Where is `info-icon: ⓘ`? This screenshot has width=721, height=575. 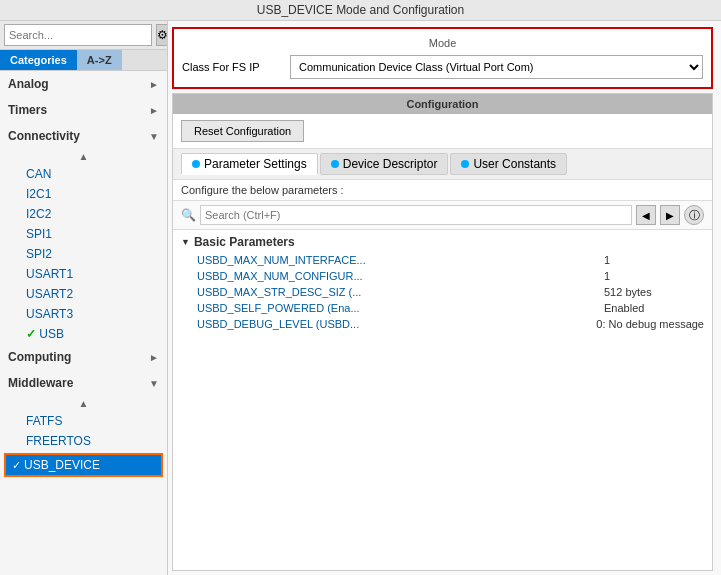
info-icon: ⓘ is located at coordinates (694, 215).